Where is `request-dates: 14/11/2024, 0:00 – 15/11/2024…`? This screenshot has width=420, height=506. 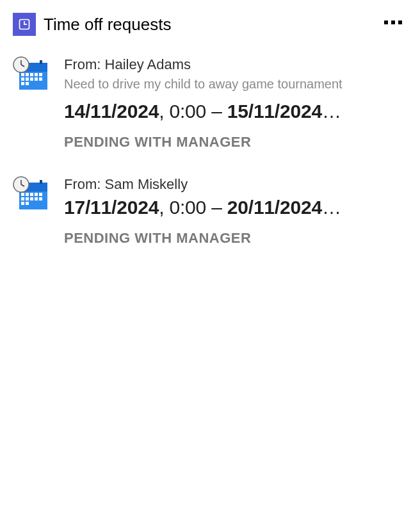 request-dates: 14/11/2024, 0:00 – 15/11/2024… is located at coordinates (236, 111).